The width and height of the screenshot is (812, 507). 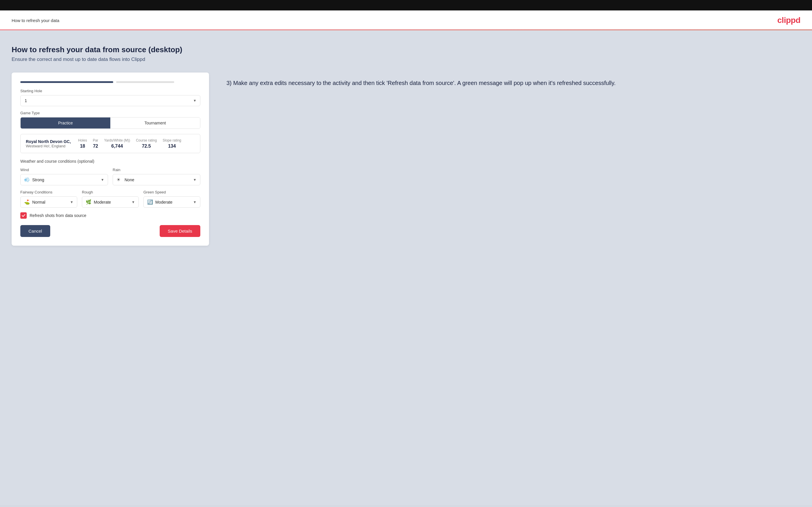 I want to click on refresh-row: Refresh shots from data source, so click(x=110, y=215).